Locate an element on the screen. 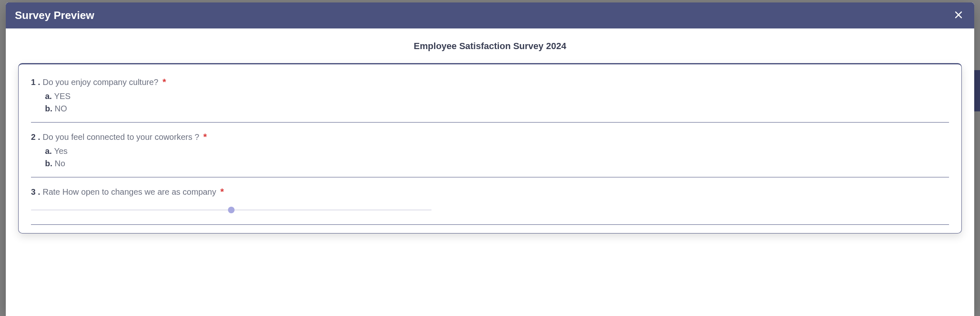 This screenshot has width=980, height=316. question-line: 2 . Do you feel connected to your cowork… is located at coordinates (490, 137).